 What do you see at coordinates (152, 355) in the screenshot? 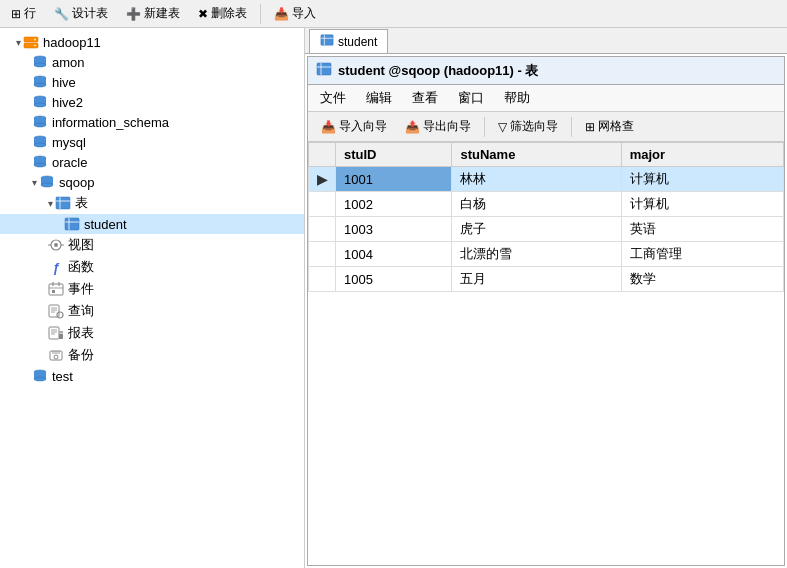
I see `sidebar-item-backup: 备份` at bounding box center [152, 355].